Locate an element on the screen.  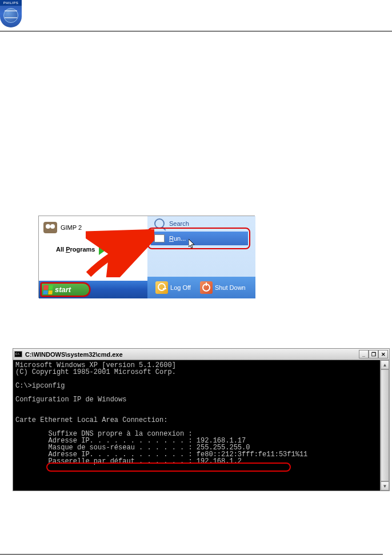
shutdown-item: Shut Down is located at coordinates (230, 288).